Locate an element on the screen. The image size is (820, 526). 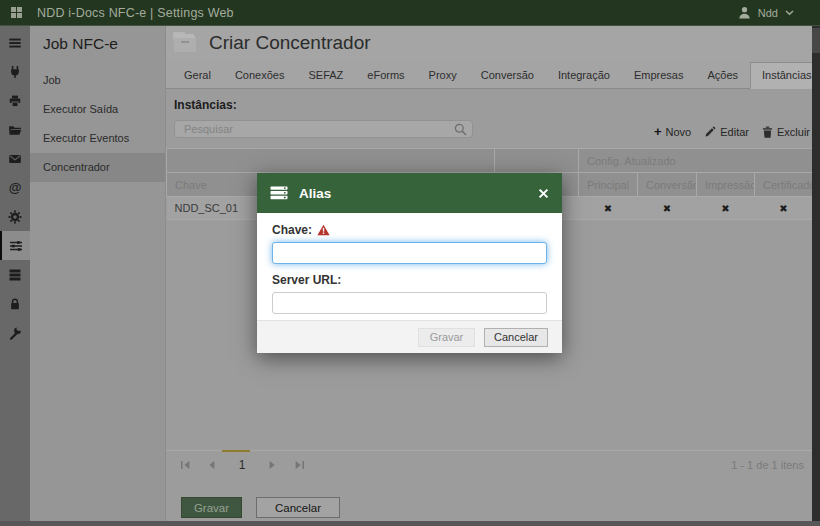
search-icon is located at coordinates (460, 130).